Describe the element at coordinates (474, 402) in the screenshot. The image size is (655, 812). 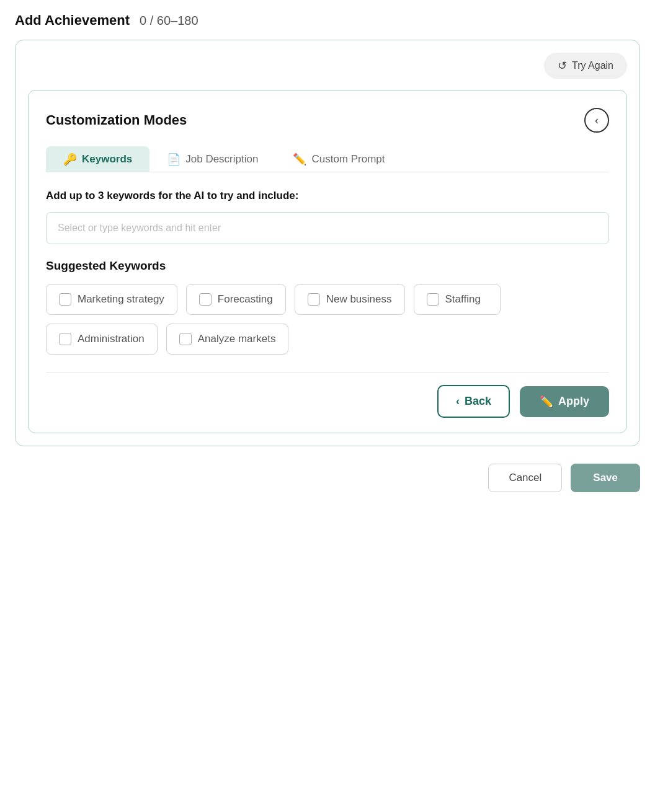
I see `back-button: ‹ Back` at that location.